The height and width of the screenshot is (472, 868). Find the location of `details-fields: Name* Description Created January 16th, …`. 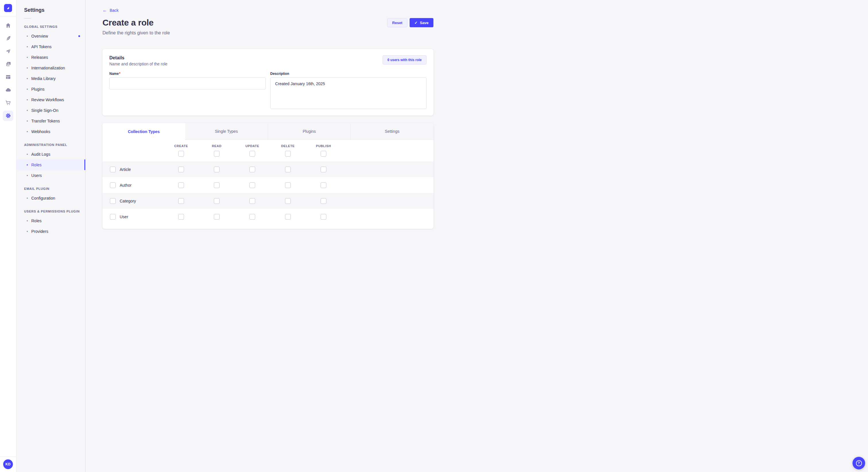

details-fields: Name* Description Created January 16th, … is located at coordinates (268, 91).